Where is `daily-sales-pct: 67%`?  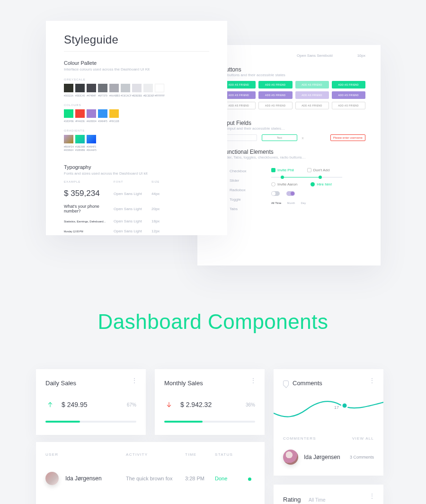
daily-sales-pct: 67% is located at coordinates (132, 405).